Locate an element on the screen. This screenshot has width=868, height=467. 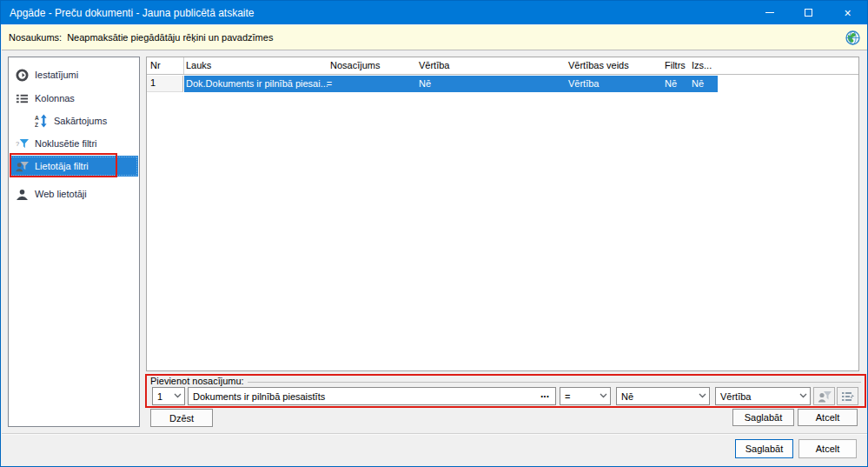
close-icon: × is located at coordinates (847, 13).